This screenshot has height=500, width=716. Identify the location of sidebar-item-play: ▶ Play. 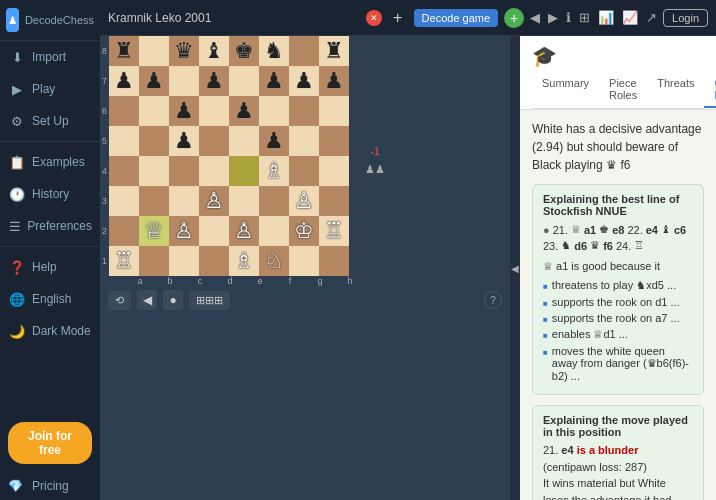
(50, 89).